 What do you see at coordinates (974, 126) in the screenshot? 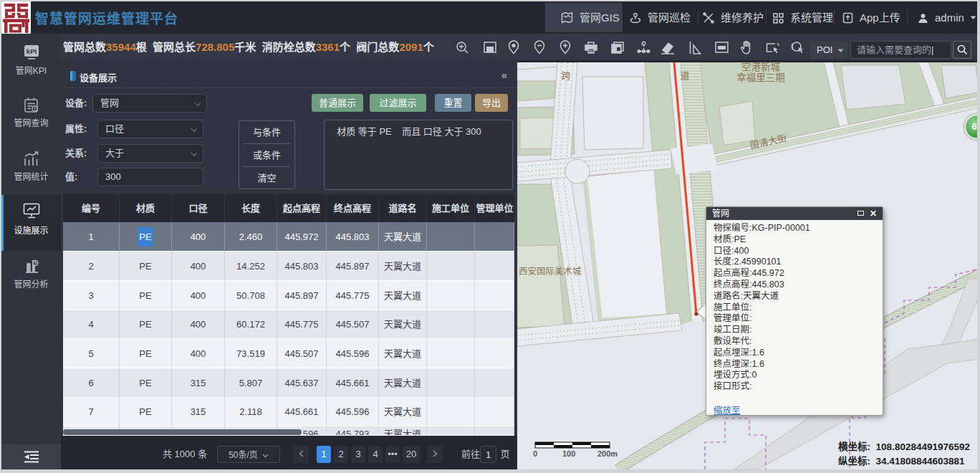
I see `svg-text: 6` at bounding box center [974, 126].